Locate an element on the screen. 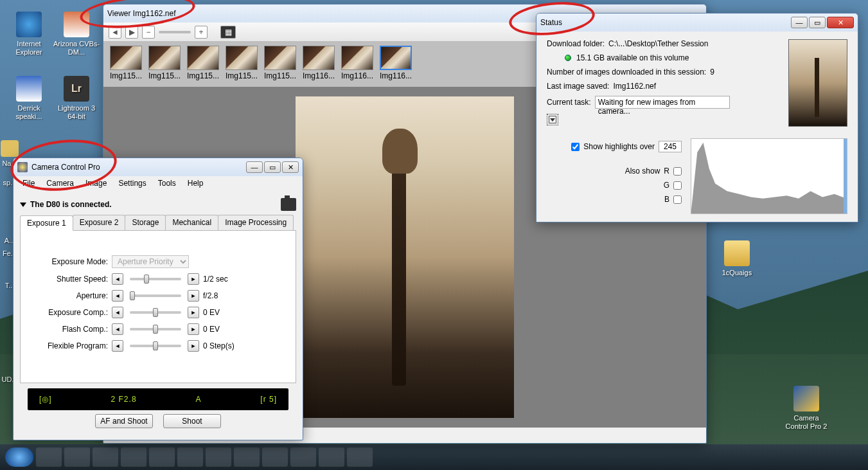  desktop-icon-derrick: Derrick speaki... is located at coordinates (29, 98).